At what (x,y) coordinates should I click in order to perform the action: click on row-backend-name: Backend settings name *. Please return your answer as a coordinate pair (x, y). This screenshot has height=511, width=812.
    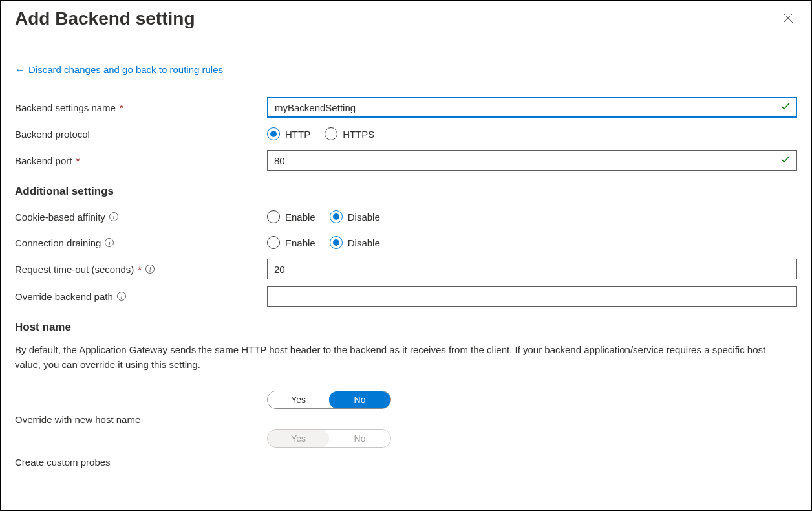
    Looking at the image, I should click on (406, 107).